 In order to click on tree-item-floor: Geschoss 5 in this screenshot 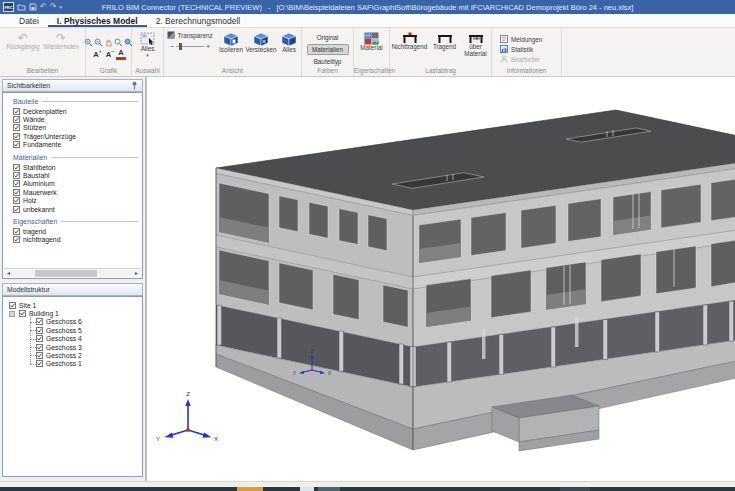, I will do `click(72, 330)`.